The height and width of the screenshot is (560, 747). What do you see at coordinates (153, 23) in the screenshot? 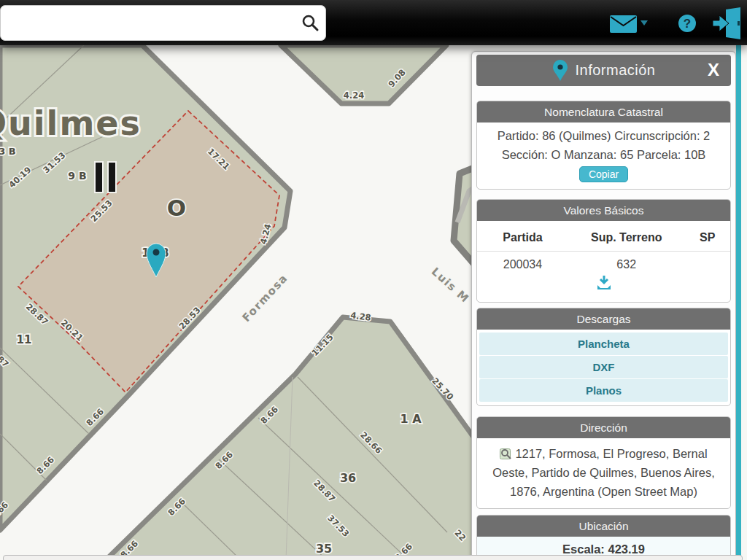
I see `search-input` at bounding box center [153, 23].